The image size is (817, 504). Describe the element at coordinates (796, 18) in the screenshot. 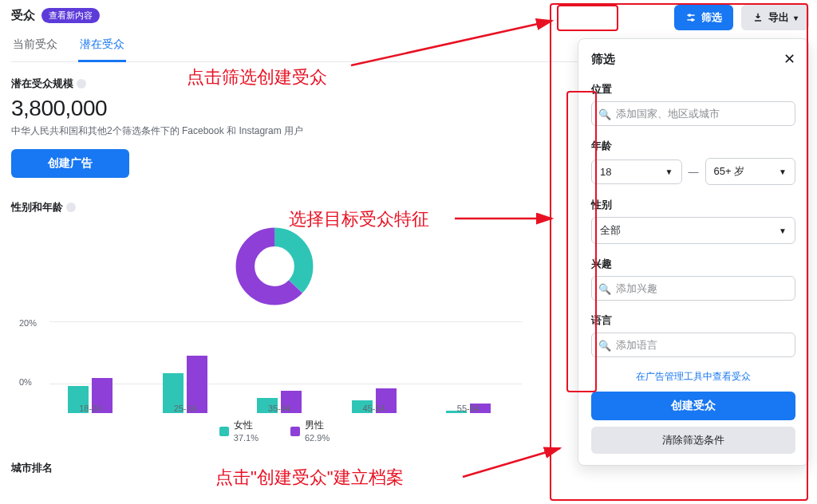

I see `chevron-down-icon: ▾` at that location.